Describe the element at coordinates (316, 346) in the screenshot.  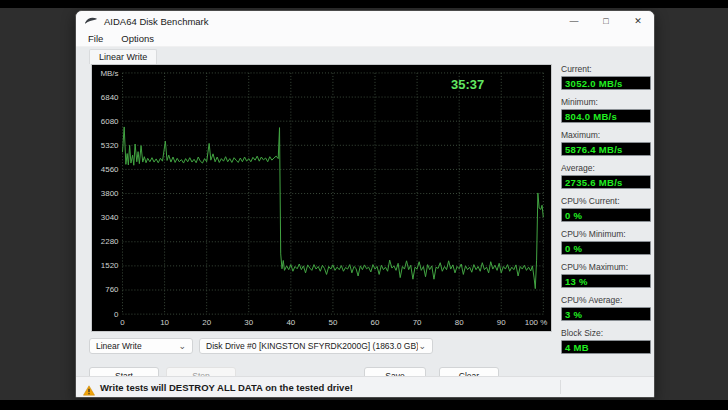
I see `drive-select: Disk Drive #0 [KINGSTON SFYRDK2000G] (18…` at that location.